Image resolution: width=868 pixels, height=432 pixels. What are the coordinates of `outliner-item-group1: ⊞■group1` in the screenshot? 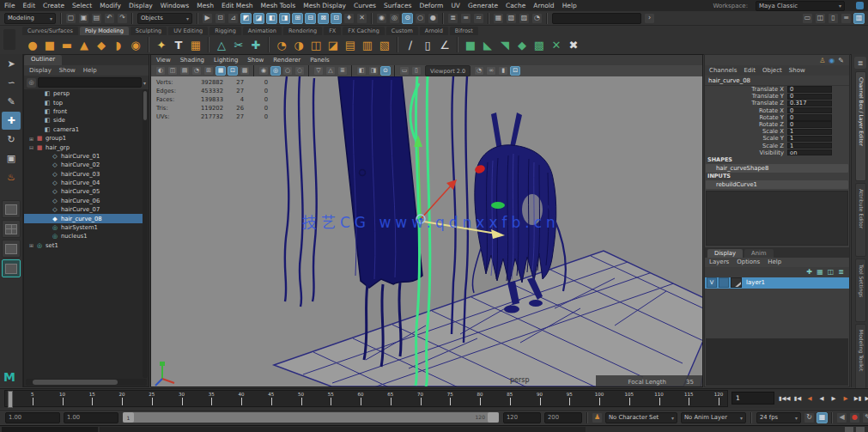 It's located at (83, 138).